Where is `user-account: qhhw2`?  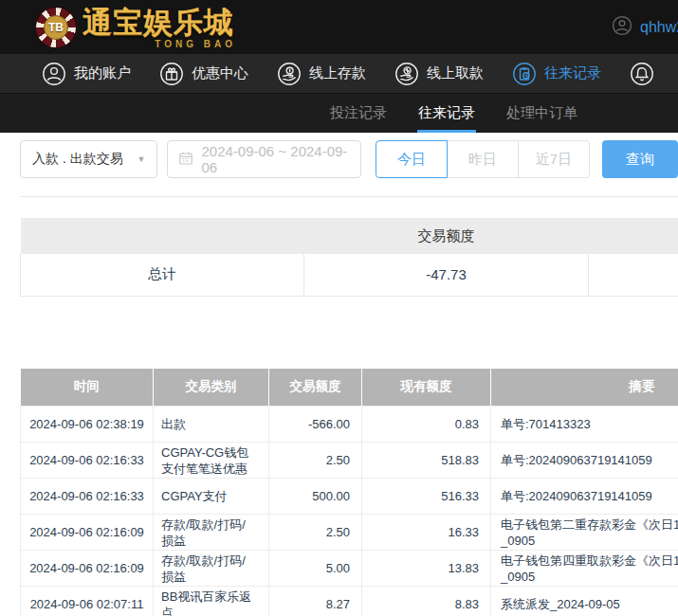
user-account: qhhw2 is located at coordinates (645, 27).